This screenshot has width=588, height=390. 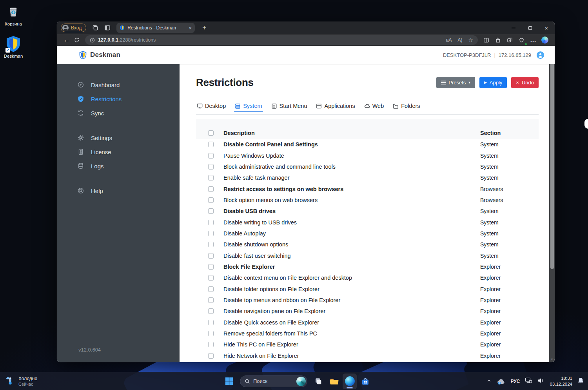 What do you see at coordinates (107, 28) in the screenshot?
I see `vertical-tabs-icon` at bounding box center [107, 28].